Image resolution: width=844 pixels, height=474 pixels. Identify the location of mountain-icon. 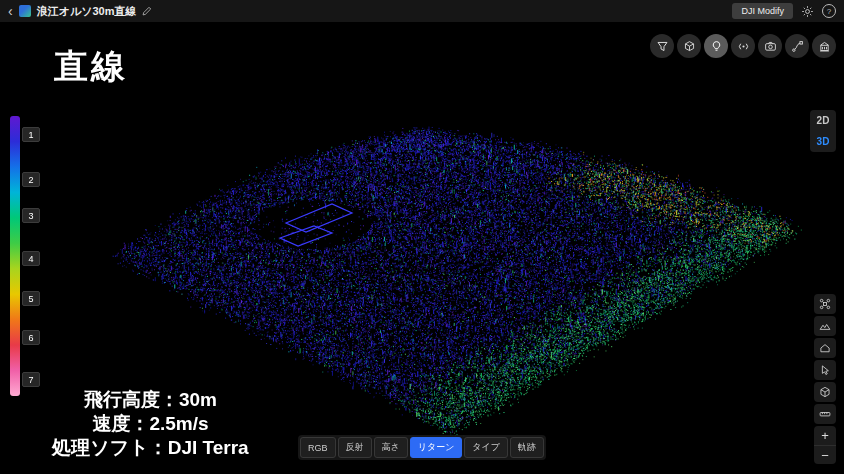
(825, 326).